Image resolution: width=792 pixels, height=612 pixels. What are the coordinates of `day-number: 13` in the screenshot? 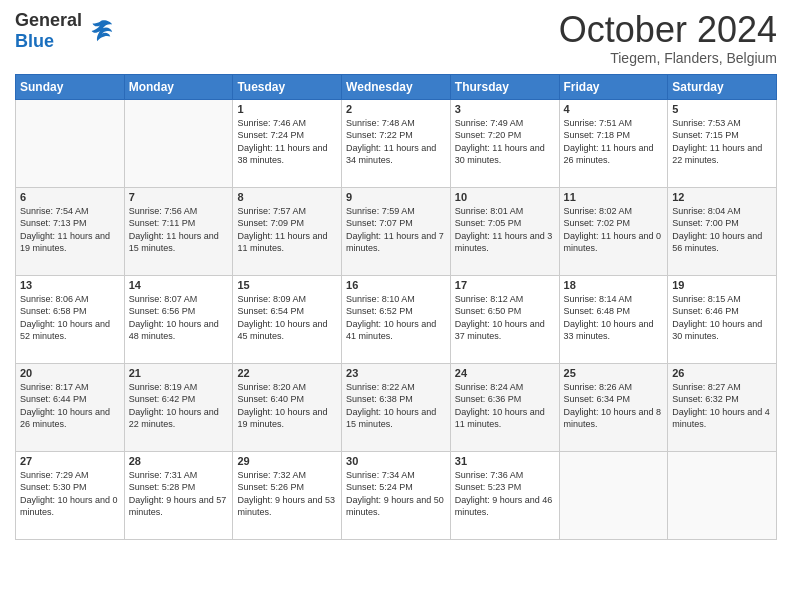 It's located at (70, 285).